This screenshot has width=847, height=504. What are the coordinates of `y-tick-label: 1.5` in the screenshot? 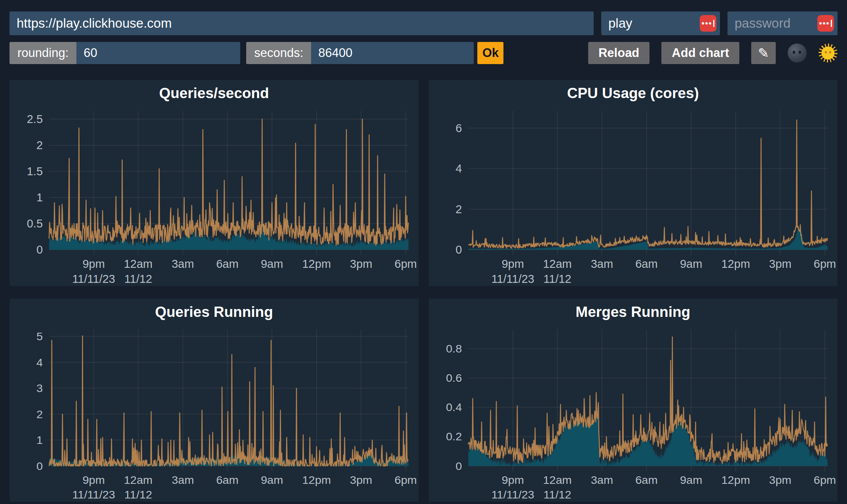 It's located at (35, 171).